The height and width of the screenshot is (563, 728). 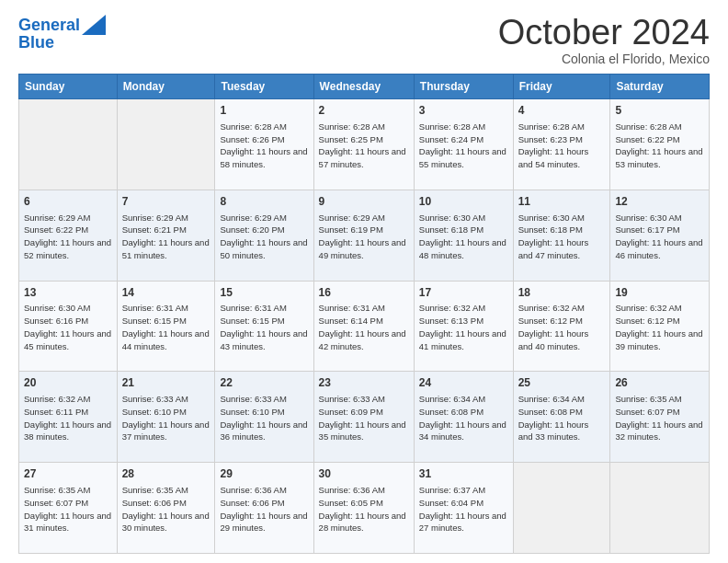 What do you see at coordinates (263, 523) in the screenshot?
I see `daylight-text: Daylight: 11 hours and 29 minutes.` at bounding box center [263, 523].